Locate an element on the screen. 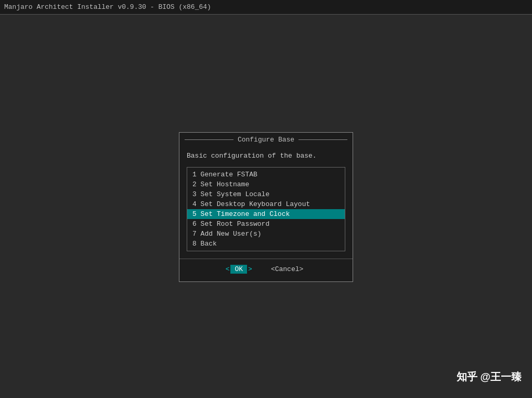 The height and width of the screenshot is (398, 532). ok-button-wrapper: < OK > is located at coordinates (239, 269).